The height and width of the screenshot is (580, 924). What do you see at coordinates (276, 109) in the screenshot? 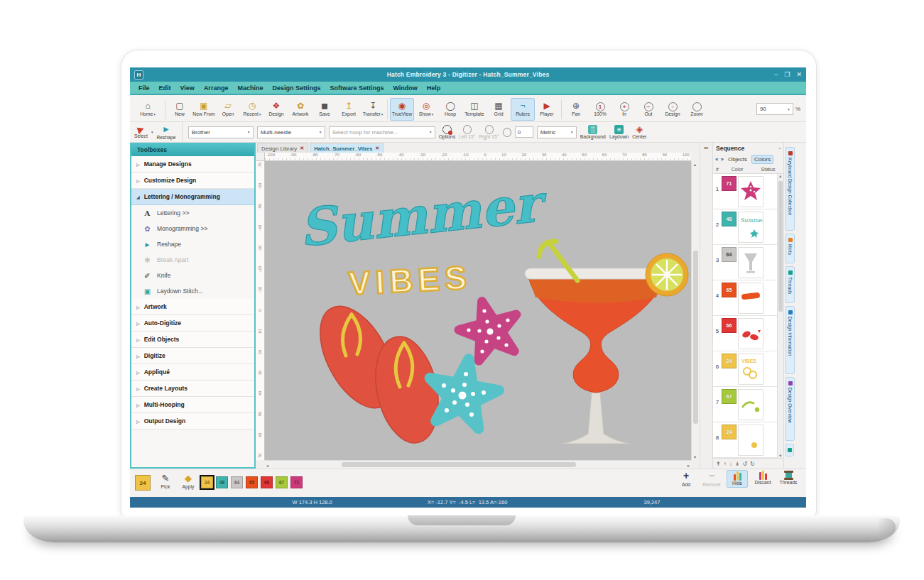
I see `design-button: ❖Design` at bounding box center [276, 109].